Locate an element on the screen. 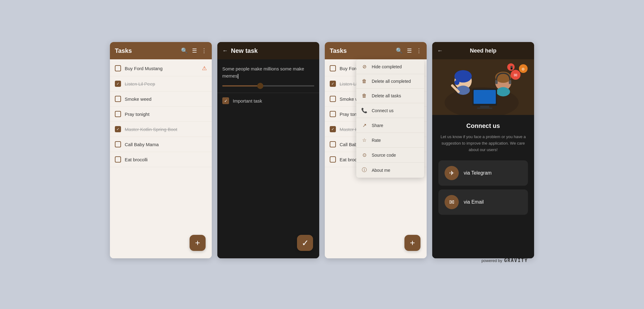 The height and width of the screenshot is (309, 644). dropdown-item-label: Delete all completed is located at coordinates (391, 81).